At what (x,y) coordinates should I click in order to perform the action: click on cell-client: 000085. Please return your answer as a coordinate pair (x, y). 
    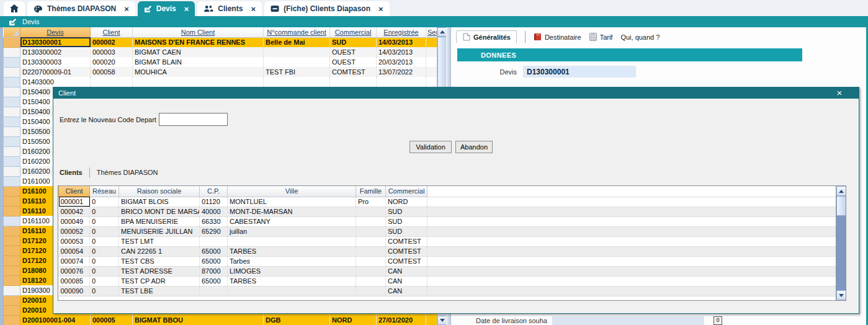
    Looking at the image, I should click on (74, 281).